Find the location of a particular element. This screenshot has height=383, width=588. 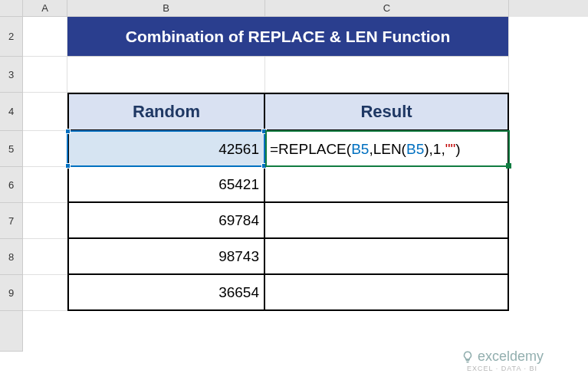

formula-text-3: ), is located at coordinates (429, 149).